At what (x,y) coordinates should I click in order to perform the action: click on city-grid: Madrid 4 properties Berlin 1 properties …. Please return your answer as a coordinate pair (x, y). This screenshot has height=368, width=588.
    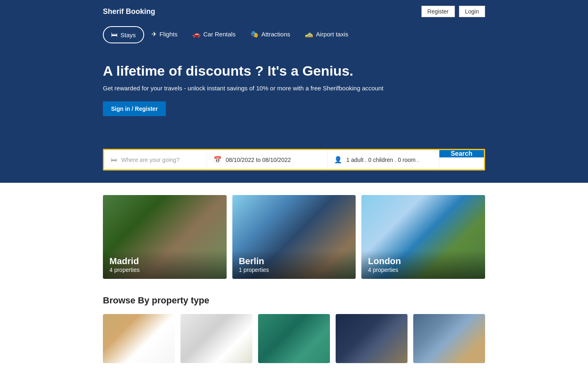
    Looking at the image, I should click on (294, 237).